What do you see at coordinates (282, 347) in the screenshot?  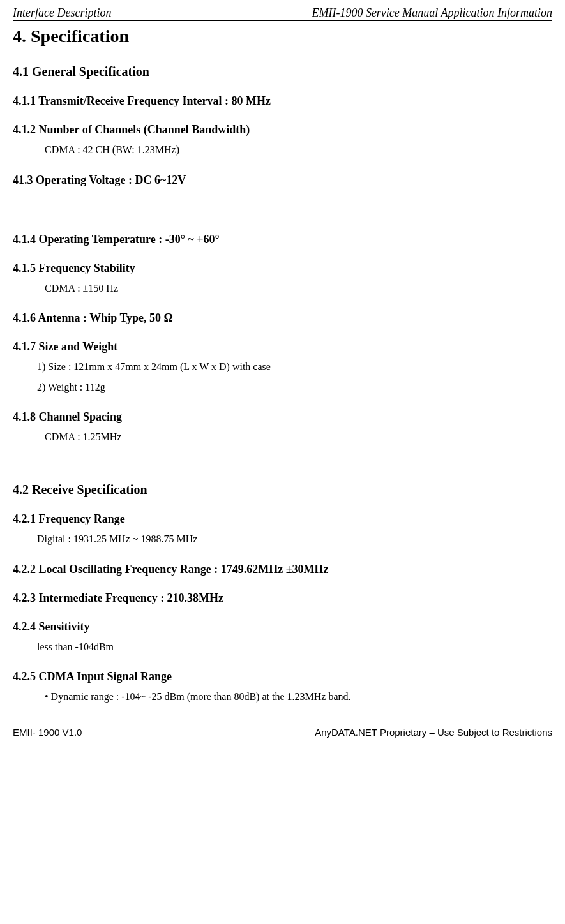 I see `section-4-1-7-heading: 4.1.7 Size and Weight` at bounding box center [282, 347].